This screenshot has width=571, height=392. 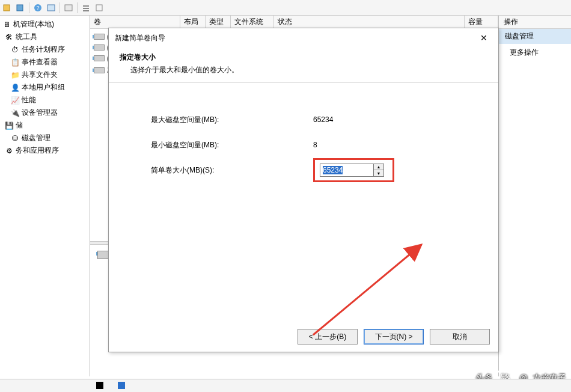 What do you see at coordinates (45, 196) in the screenshot?
I see `nav-tree: 🖥机管理(本地) 🛠统工具 ⏱任务计划程序 📋事件查看器 📁共享文件夹 👤本地用…` at bounding box center [45, 196].